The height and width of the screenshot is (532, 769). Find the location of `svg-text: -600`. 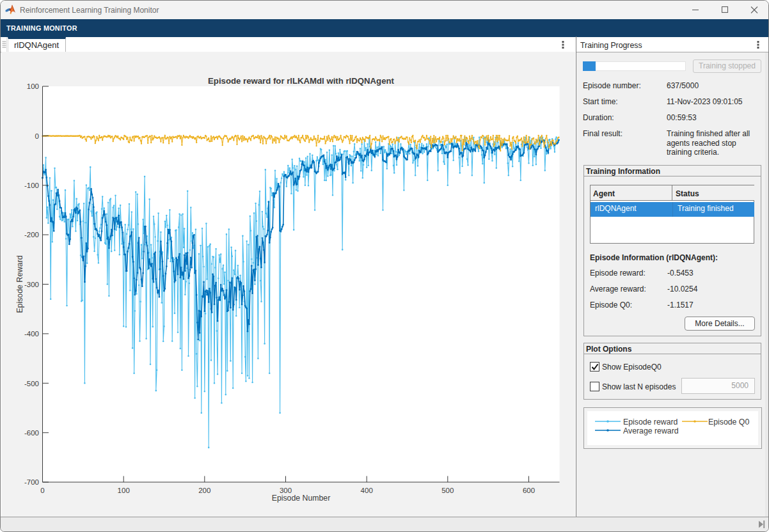

svg-text: -600 is located at coordinates (32, 433).